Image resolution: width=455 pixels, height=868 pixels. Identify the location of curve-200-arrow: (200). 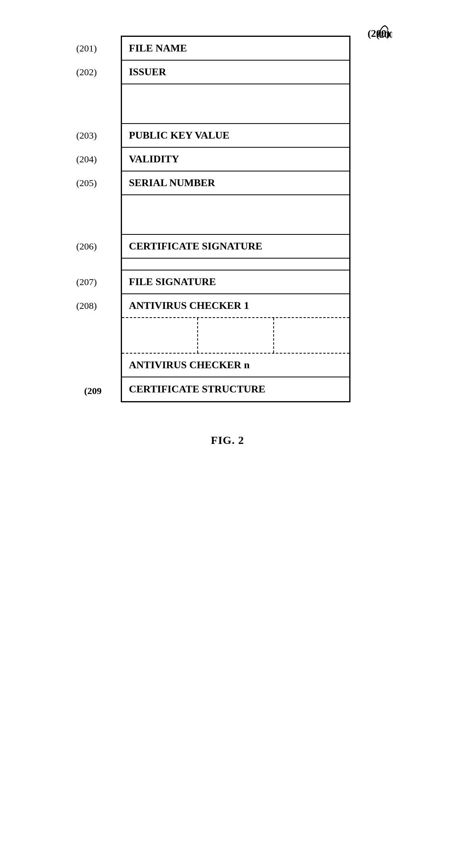
(374, 29).